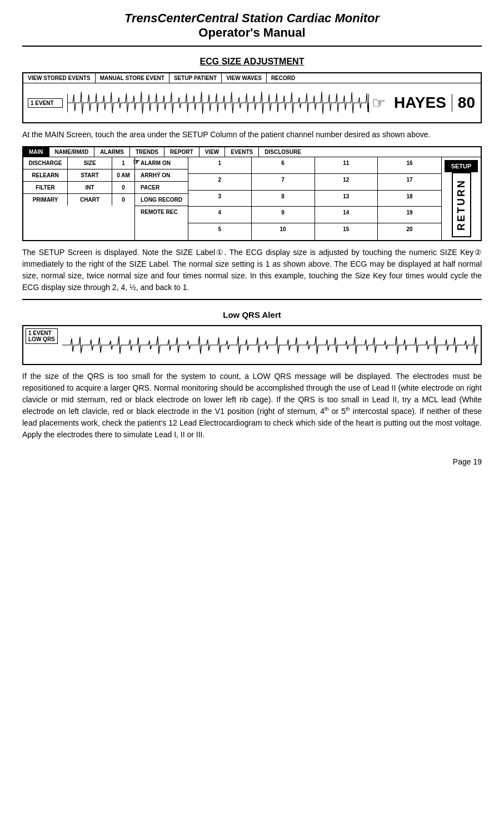 The image size is (504, 829). I want to click on size-value: 1 ☞, so click(123, 163).